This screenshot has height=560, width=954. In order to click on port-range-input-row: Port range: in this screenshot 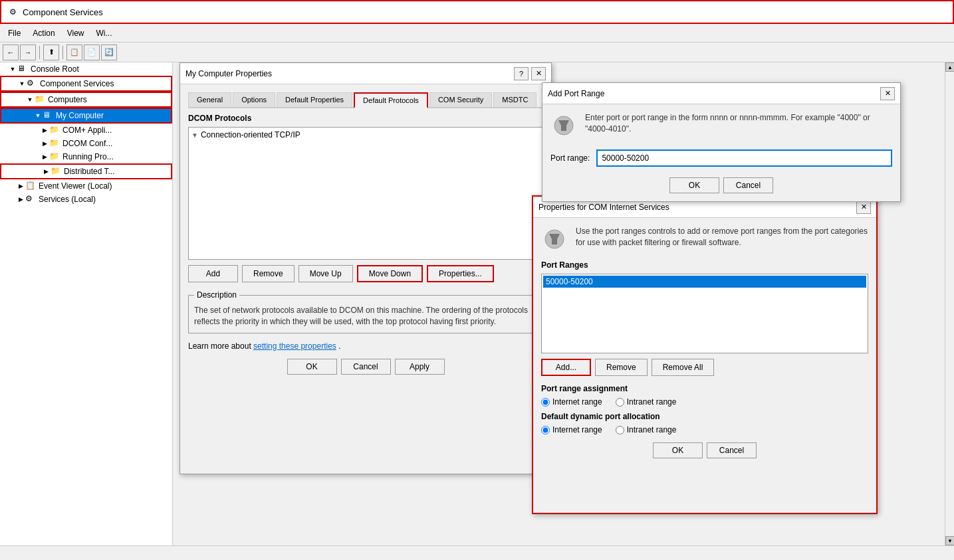, I will do `click(721, 158)`.